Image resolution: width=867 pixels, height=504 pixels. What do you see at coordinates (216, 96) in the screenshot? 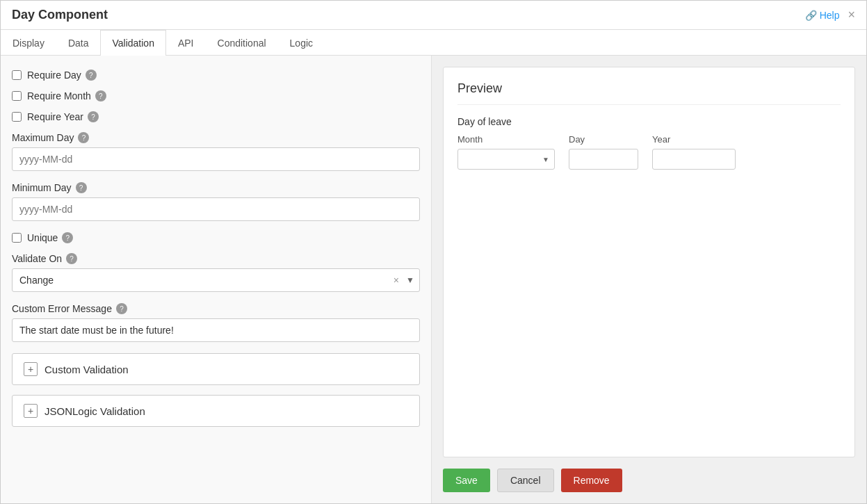
I see `require-month-group: Require Month ?` at bounding box center [216, 96].